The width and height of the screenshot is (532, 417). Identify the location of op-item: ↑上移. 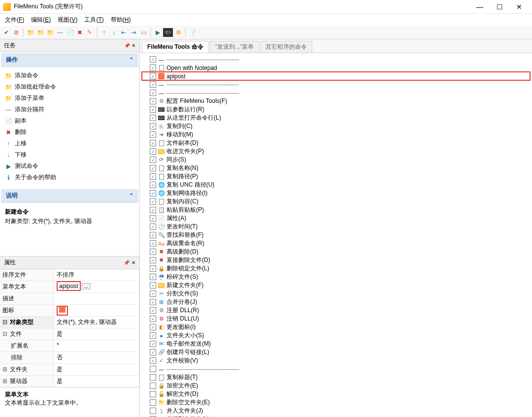
(70, 144).